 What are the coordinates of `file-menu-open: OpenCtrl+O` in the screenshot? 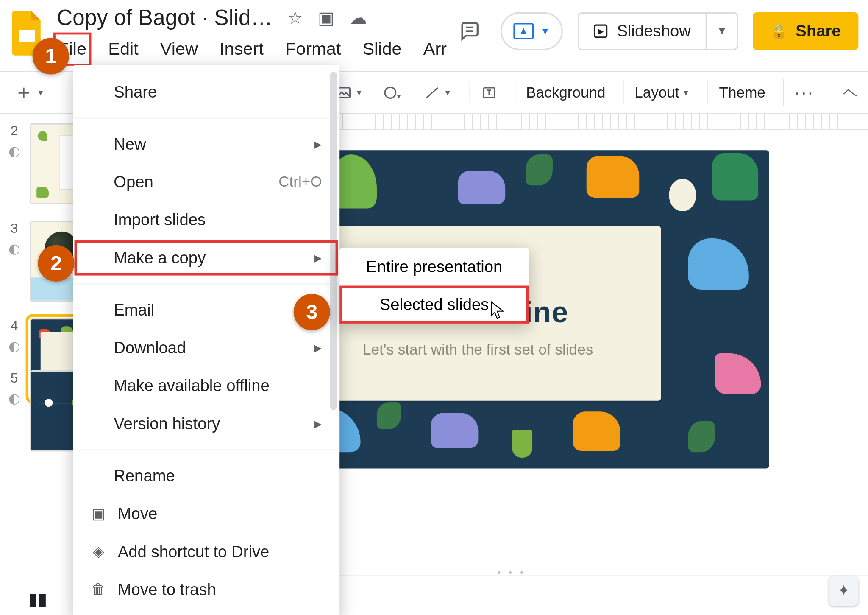 It's located at (206, 182).